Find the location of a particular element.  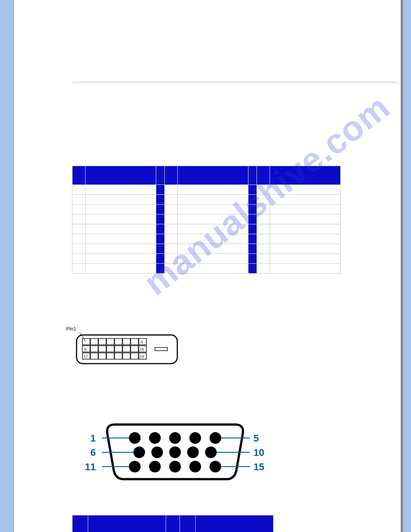

dvi-num-8: 8 is located at coordinates (141, 342).